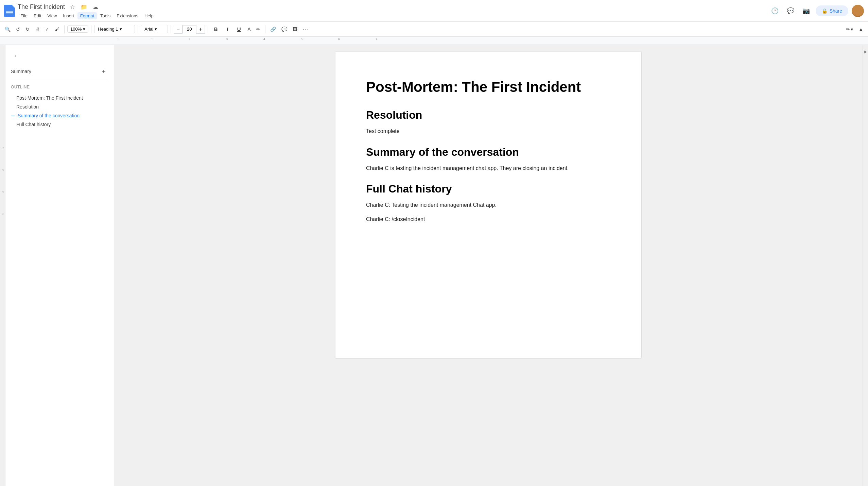 Image resolution: width=868 pixels, height=486 pixels. What do you see at coordinates (84, 29) in the screenshot?
I see `zoom-chevron-icon: ▾` at bounding box center [84, 29].